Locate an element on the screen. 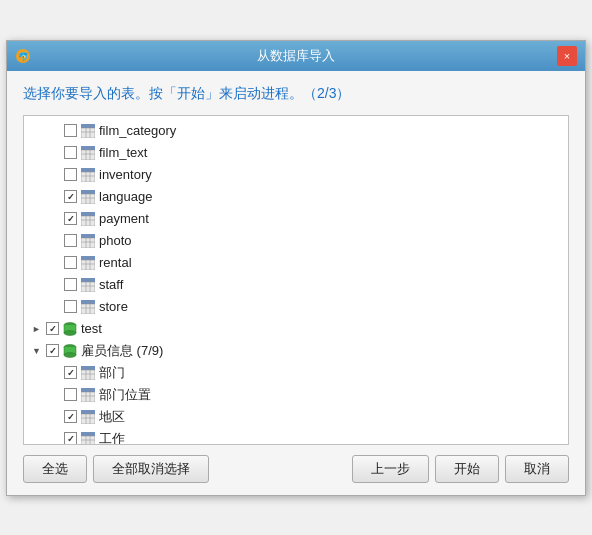  item-label: 工作 is located at coordinates (112, 438).